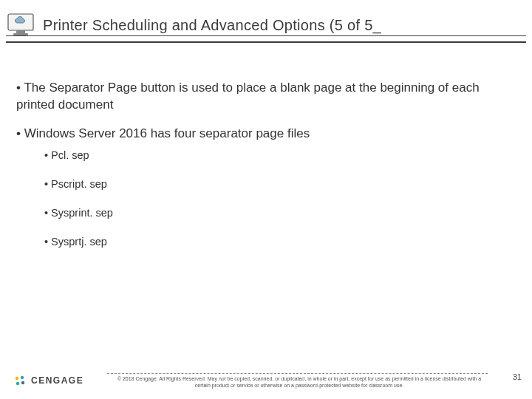 Image resolution: width=532 pixels, height=399 pixels. What do you see at coordinates (58, 381) in the screenshot?
I see `brand-name: CENGAGE` at bounding box center [58, 381].